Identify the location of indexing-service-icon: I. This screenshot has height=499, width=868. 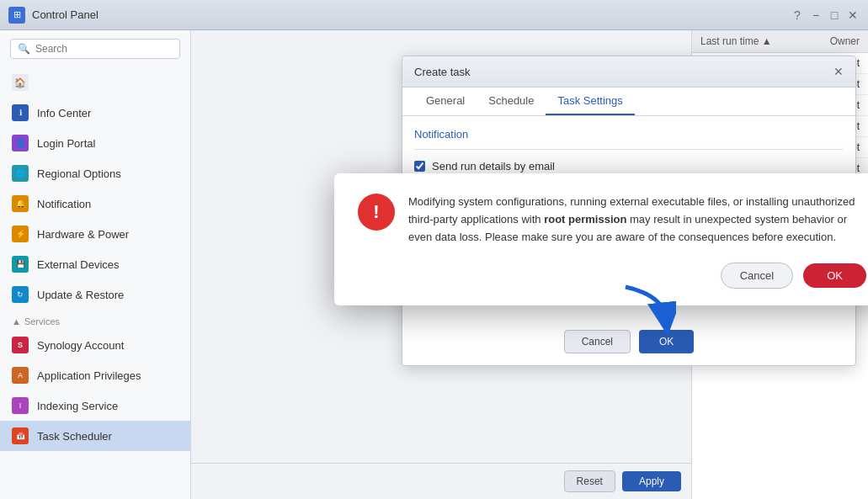
(20, 406).